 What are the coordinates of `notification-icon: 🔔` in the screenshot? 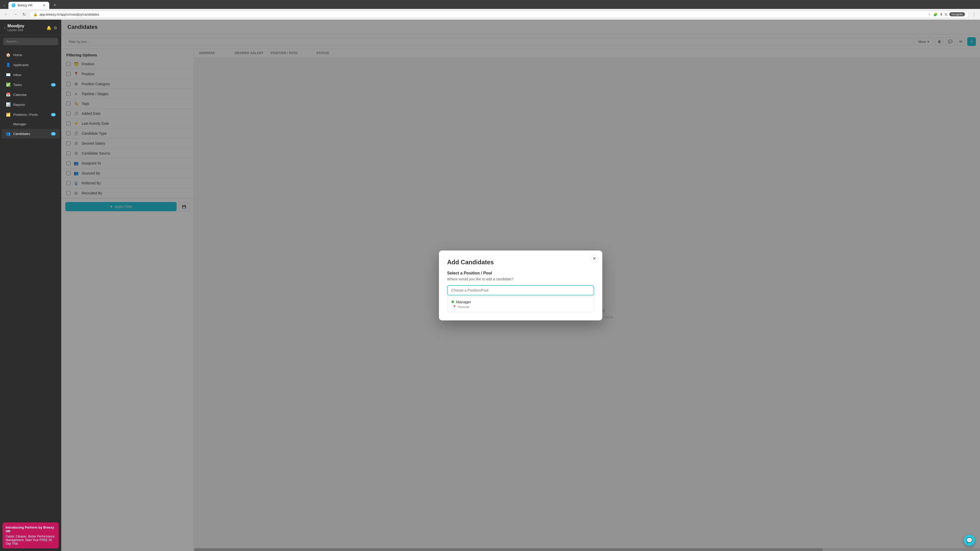 It's located at (49, 28).